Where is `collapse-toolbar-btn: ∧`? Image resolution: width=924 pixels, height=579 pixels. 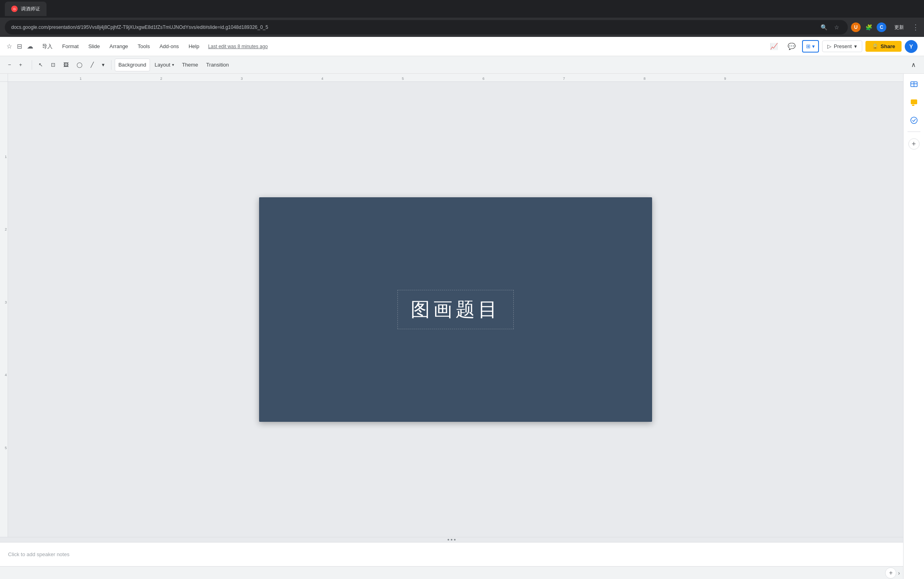
collapse-toolbar-btn: ∧ is located at coordinates (914, 65).